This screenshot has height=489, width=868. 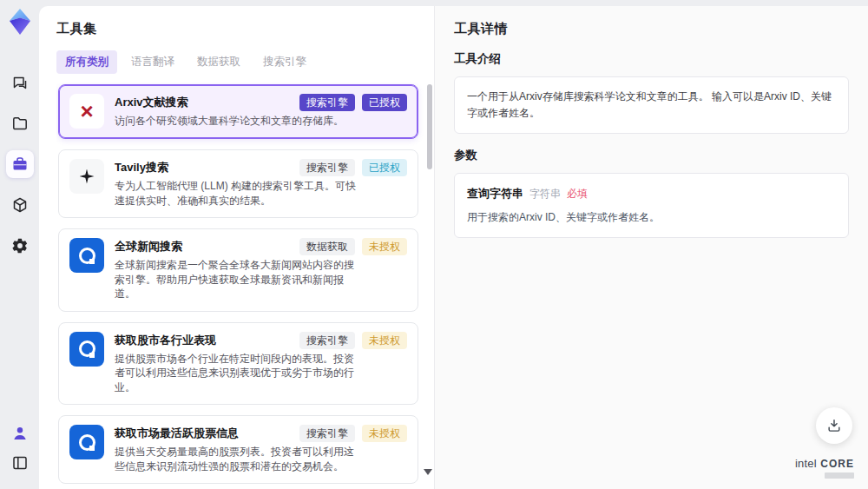 I want to click on tool-description: 专为人工智能代理 (LLM) 构建的搜索引擎工具。可快速提供实时、准确和真实的结…, so click(x=239, y=193).